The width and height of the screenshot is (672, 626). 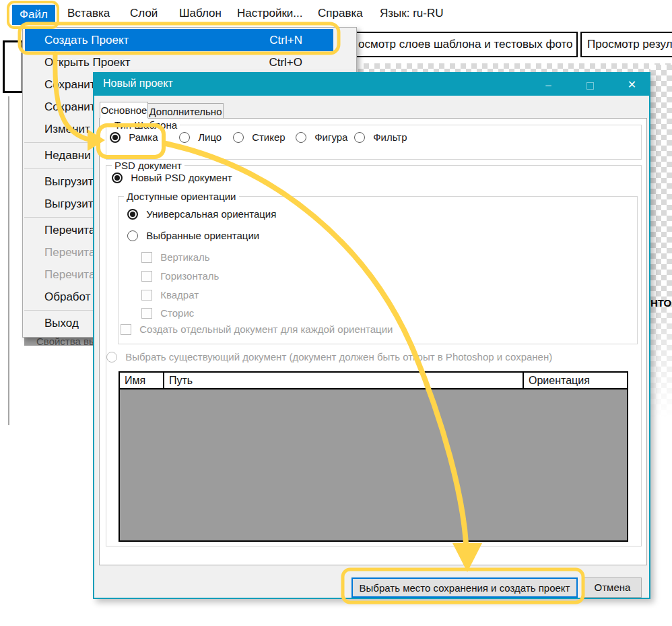 What do you see at coordinates (390, 137) in the screenshot?
I see `radio-label: Фильтр` at bounding box center [390, 137].